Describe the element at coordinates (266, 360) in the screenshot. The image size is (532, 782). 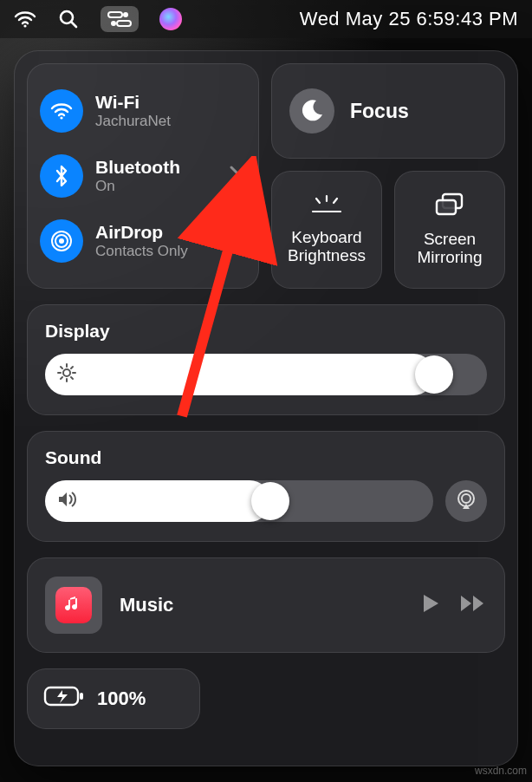
I see `display-tile: Display` at that location.